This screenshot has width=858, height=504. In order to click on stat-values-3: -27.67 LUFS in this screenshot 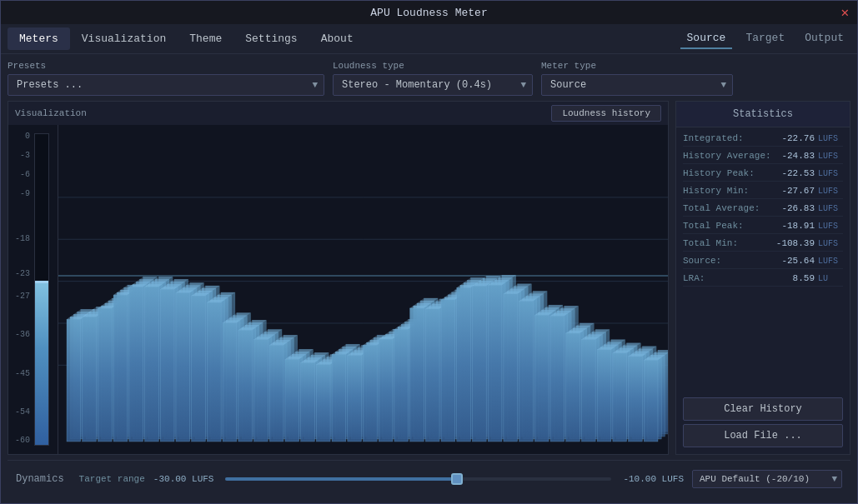, I will do `click(807, 191)`.